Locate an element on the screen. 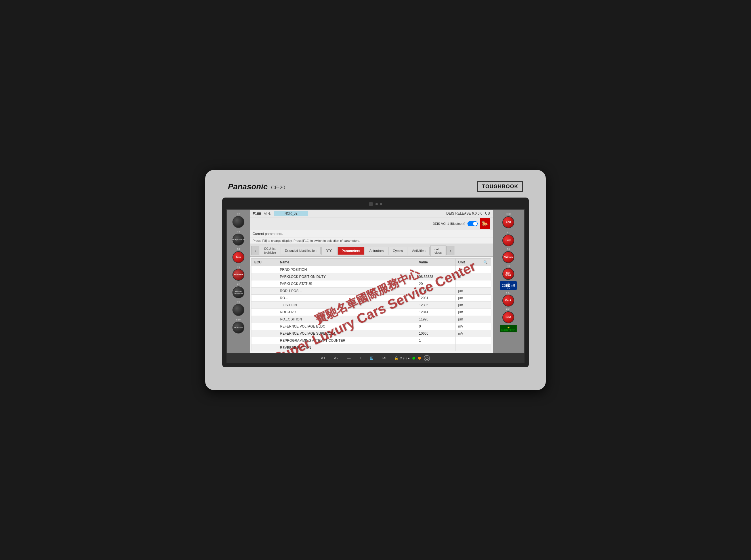 The height and width of the screenshot is (560, 751). taskbar-a2: A2 is located at coordinates (336, 358).